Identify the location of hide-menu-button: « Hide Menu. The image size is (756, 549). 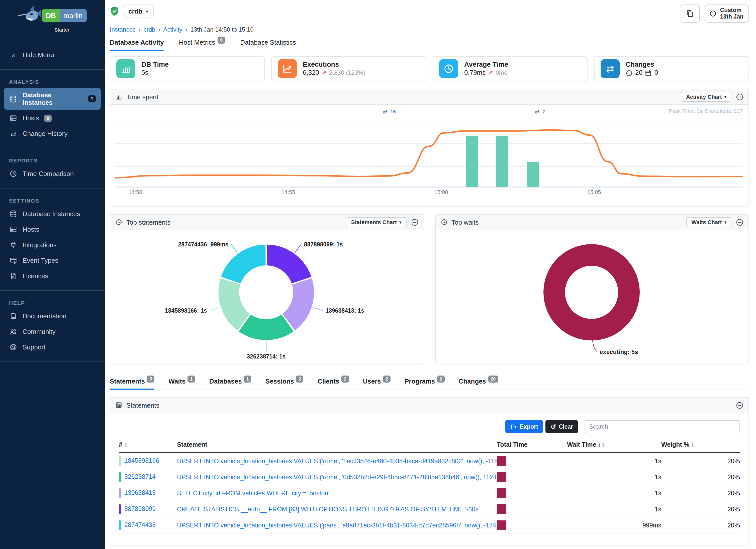
(52, 55).